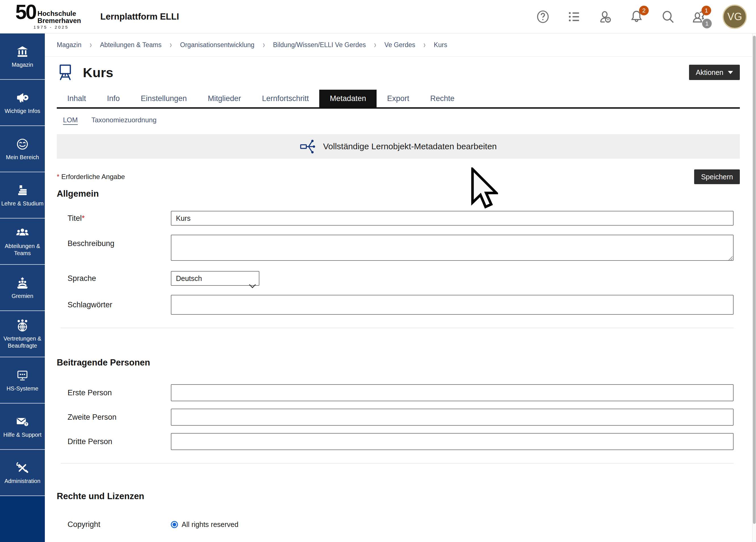 The image size is (756, 542). Describe the element at coordinates (452, 441) in the screenshot. I see `dritte-person-input` at that location.